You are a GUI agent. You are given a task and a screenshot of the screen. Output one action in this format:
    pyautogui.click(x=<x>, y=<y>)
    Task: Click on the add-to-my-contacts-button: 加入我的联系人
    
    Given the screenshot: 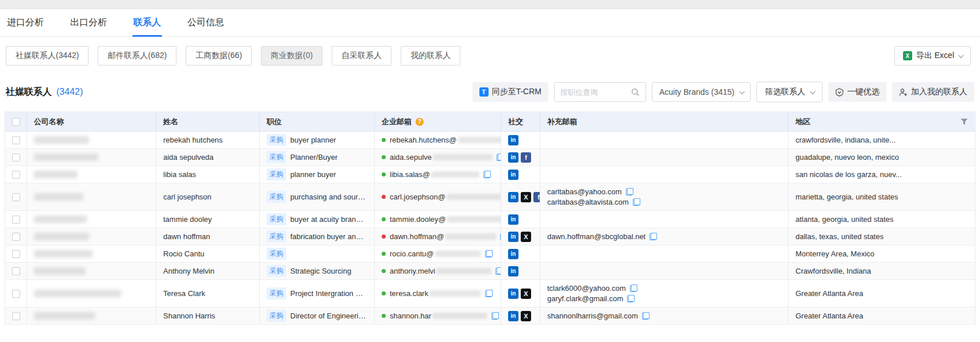 What is the action you would take?
    pyautogui.click(x=933, y=92)
    